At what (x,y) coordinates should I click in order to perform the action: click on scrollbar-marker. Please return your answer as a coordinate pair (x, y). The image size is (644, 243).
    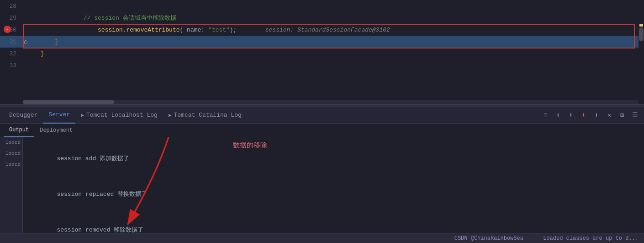
    Looking at the image, I should click on (641, 25).